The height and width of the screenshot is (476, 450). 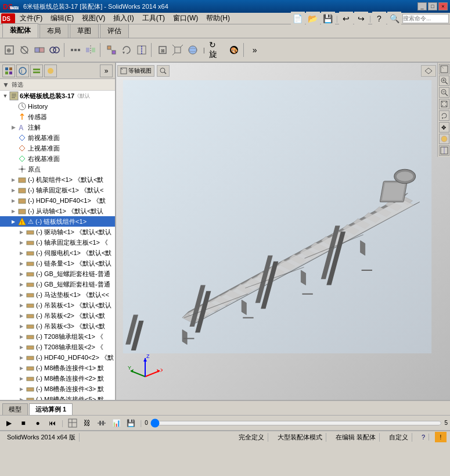 I want to click on menu-help: 帮助(H), so click(x=218, y=19).